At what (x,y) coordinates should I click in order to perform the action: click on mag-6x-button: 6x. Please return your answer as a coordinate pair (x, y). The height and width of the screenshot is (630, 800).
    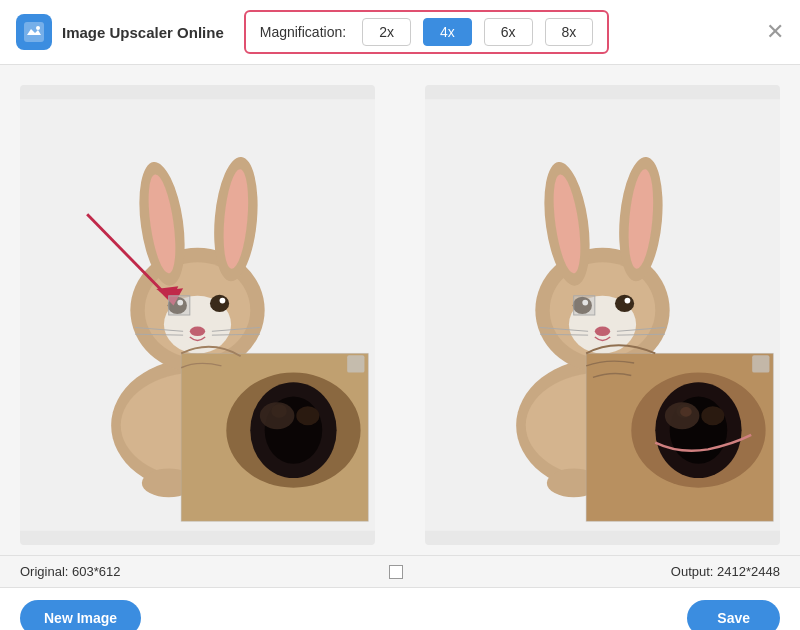
    Looking at the image, I should click on (508, 32).